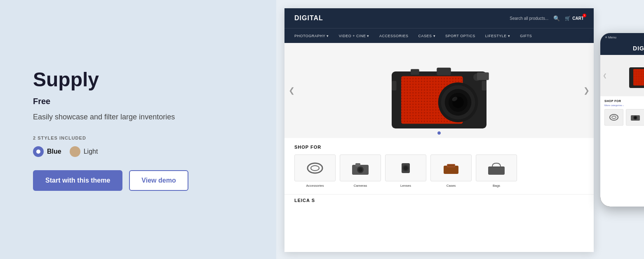 The image size is (644, 259). Describe the element at coordinates (439, 200) in the screenshot. I see `leica-title: LEICA S` at that location.